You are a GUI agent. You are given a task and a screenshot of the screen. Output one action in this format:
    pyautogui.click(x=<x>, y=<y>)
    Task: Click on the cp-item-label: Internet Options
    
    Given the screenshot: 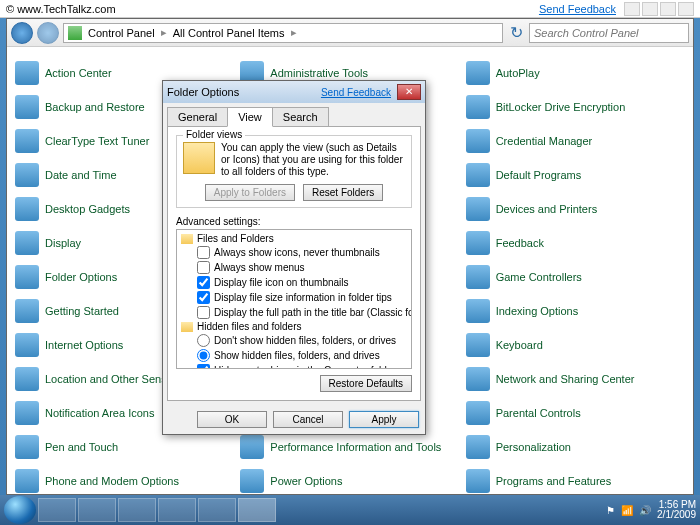 What is the action you would take?
    pyautogui.click(x=84, y=345)
    